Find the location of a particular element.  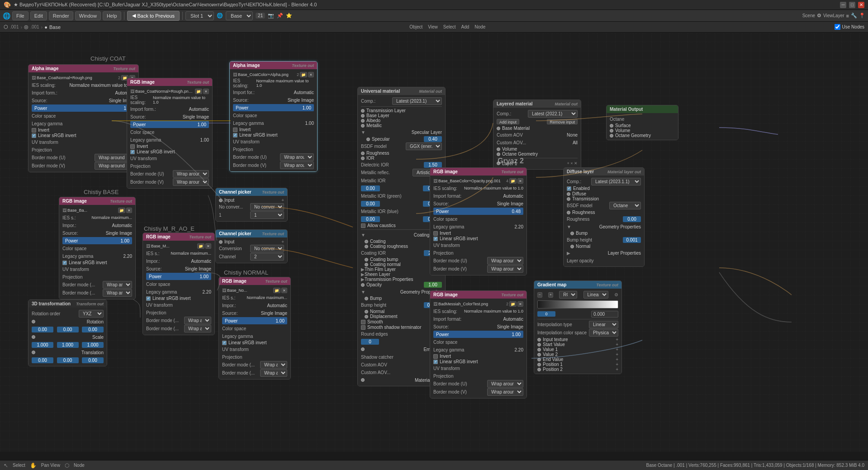

transform-3d-node: 3D transformation Transform out Rotation… is located at coordinates (68, 333).